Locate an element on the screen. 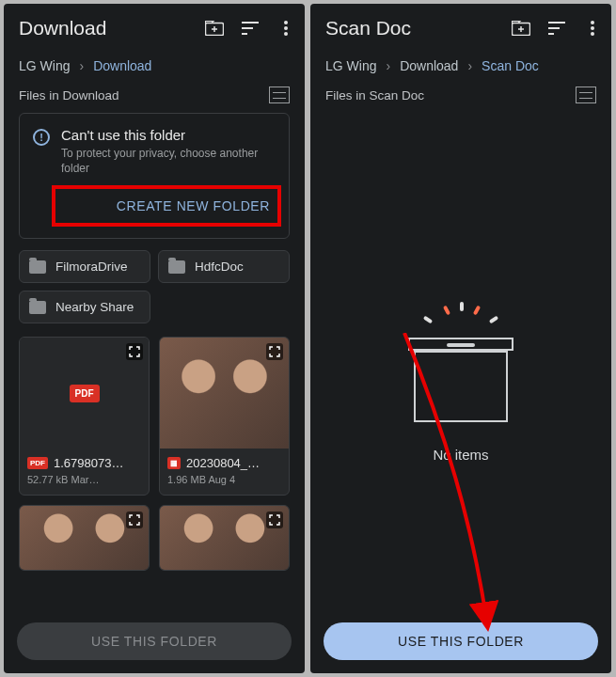  file-meta: 52.77 kB Mar… is located at coordinates (85, 480).